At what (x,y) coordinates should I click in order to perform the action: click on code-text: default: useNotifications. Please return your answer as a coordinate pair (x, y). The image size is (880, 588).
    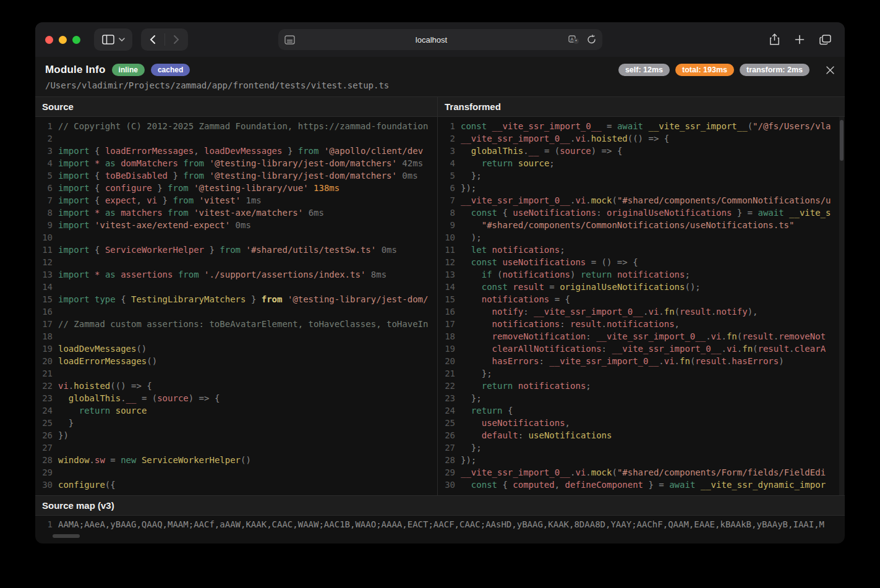
    Looking at the image, I should click on (536, 435).